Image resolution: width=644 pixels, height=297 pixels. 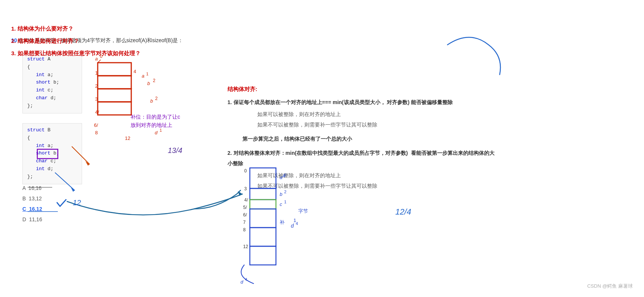 I want to click on code-b-line3: int a;, so click(x=52, y=146).